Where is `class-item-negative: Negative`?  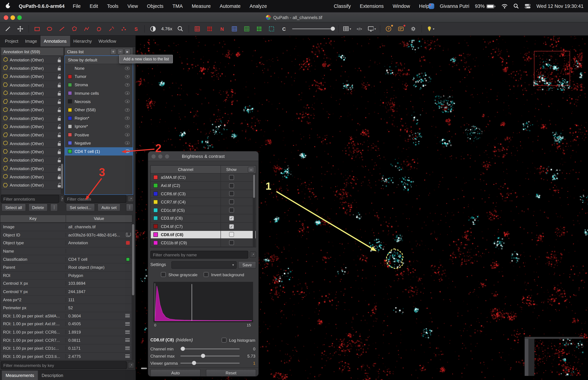 class-item-negative: Negative is located at coordinates (99, 143).